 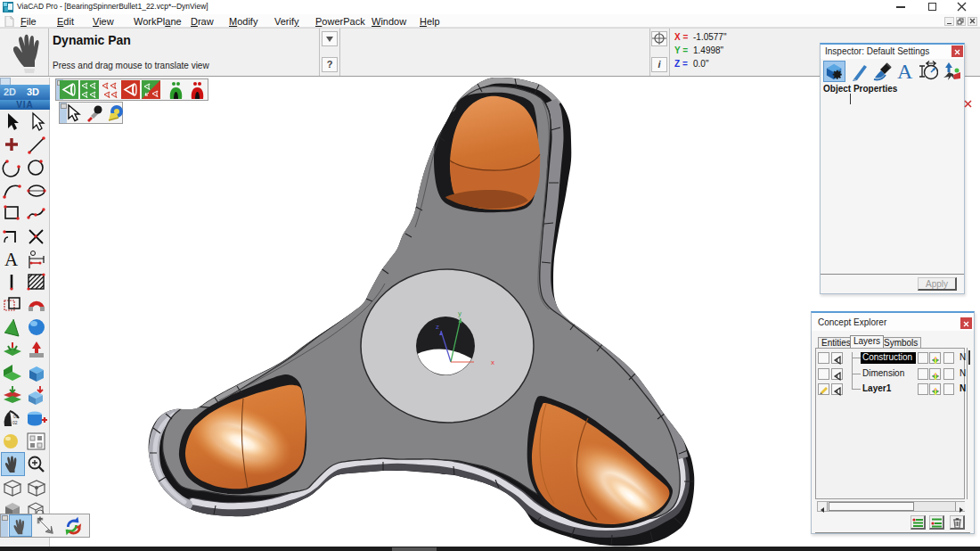 What do you see at coordinates (437, 326) in the screenshot?
I see `svg-text: z` at bounding box center [437, 326].